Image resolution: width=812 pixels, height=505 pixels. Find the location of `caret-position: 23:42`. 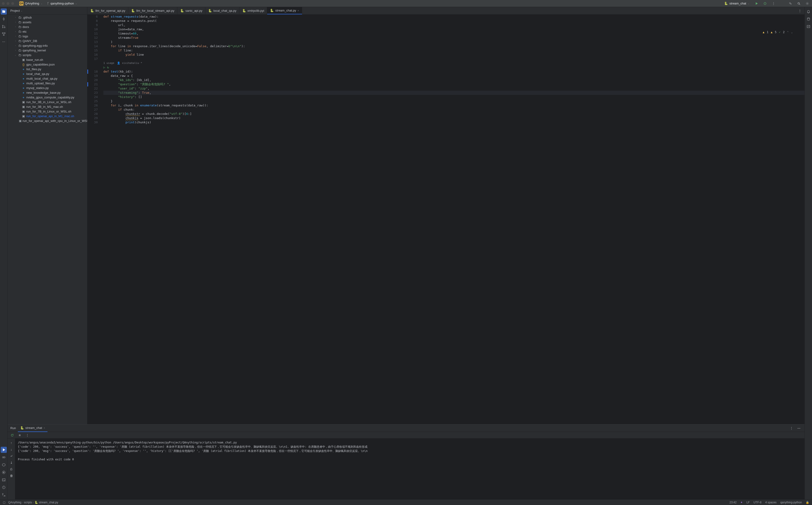

caret-position: 23:42 is located at coordinates (733, 502).